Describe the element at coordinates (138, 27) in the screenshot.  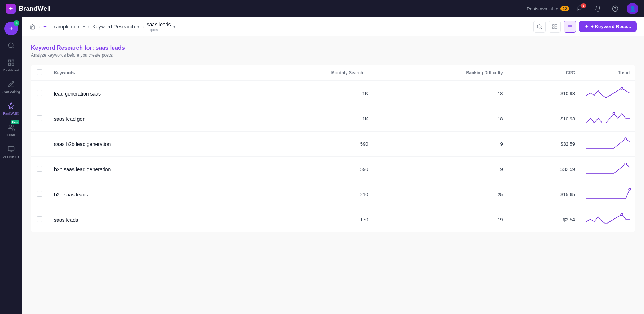
I see `breadcrumb-section-dropdown: ▾` at that location.